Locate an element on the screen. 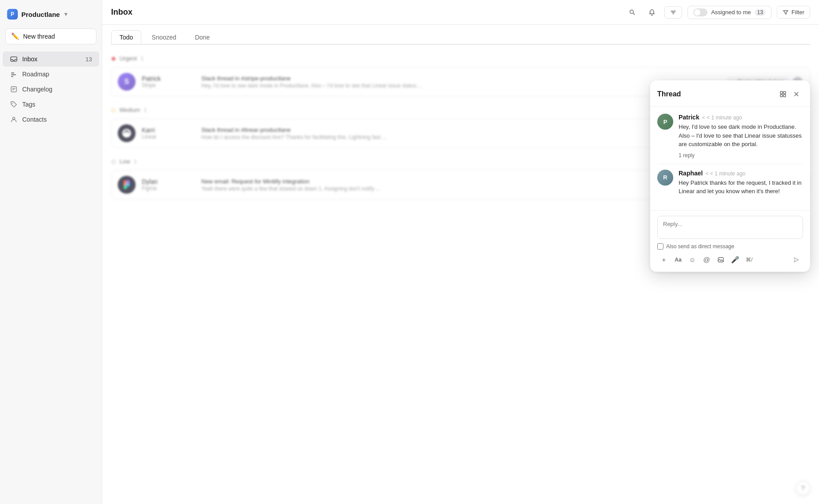 This screenshot has height=504, width=819. also-send-checkbox is located at coordinates (660, 246).